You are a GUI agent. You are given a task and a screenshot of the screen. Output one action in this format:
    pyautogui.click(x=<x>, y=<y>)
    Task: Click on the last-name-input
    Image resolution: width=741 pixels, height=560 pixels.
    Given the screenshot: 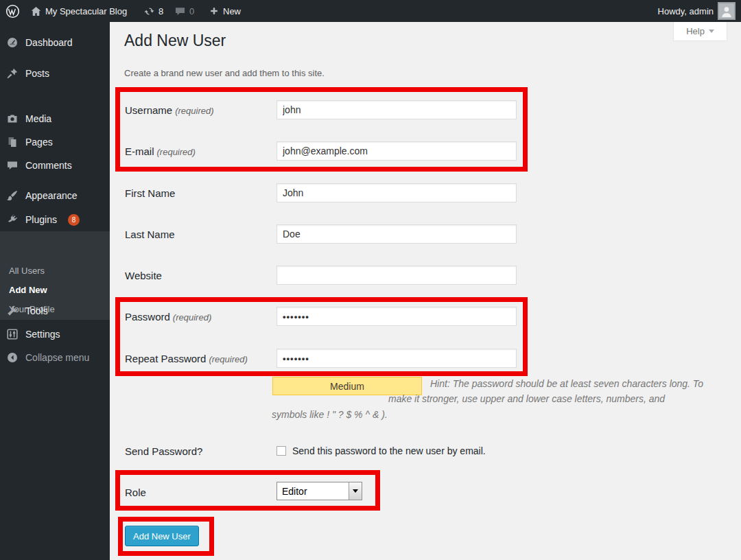 What is the action you would take?
    pyautogui.click(x=397, y=234)
    